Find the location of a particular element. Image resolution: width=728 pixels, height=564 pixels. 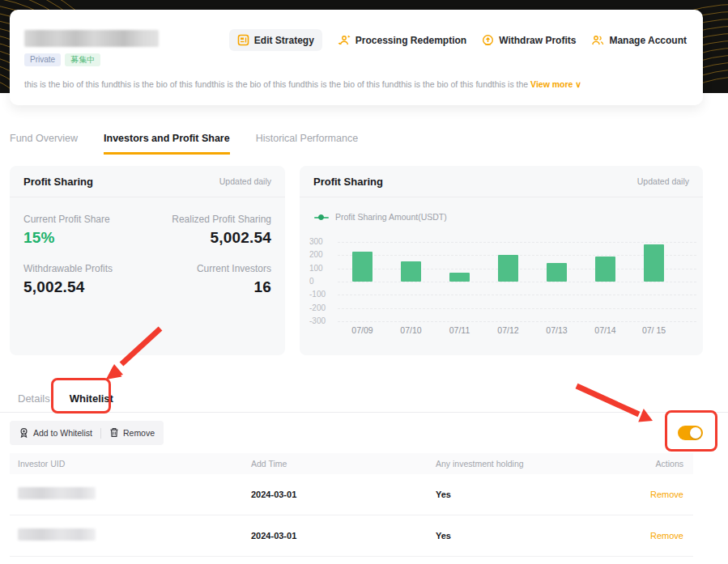

legend-dot-icon is located at coordinates (321, 217).